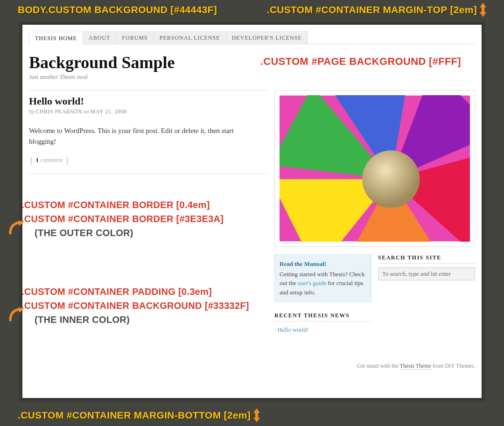  What do you see at coordinates (252, 364) in the screenshot?
I see `footer: Get smart with the Thesis Theme from DIY…` at bounding box center [252, 364].